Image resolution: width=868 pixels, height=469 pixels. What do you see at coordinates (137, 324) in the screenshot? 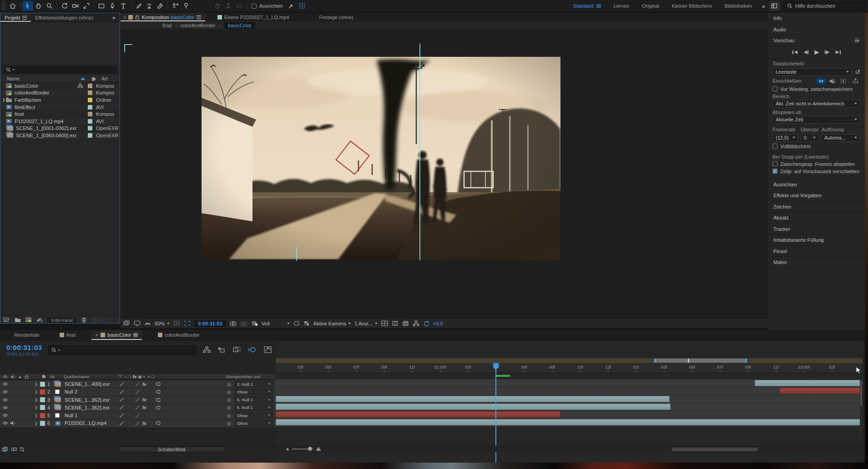
I see `primary-viewer-icon` at bounding box center [137, 324].